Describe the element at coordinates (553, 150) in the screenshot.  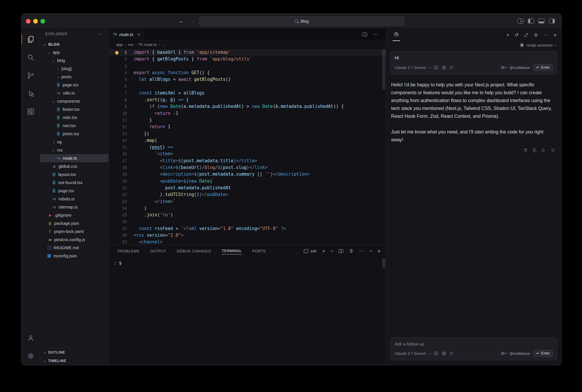
I see `thumbs-down-icon` at that location.